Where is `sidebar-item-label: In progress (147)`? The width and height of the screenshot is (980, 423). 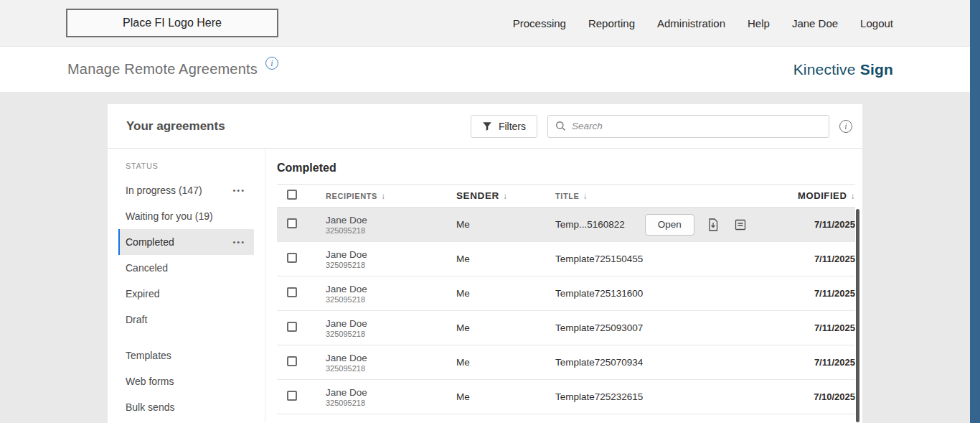
sidebar-item-label: In progress (147) is located at coordinates (164, 190).